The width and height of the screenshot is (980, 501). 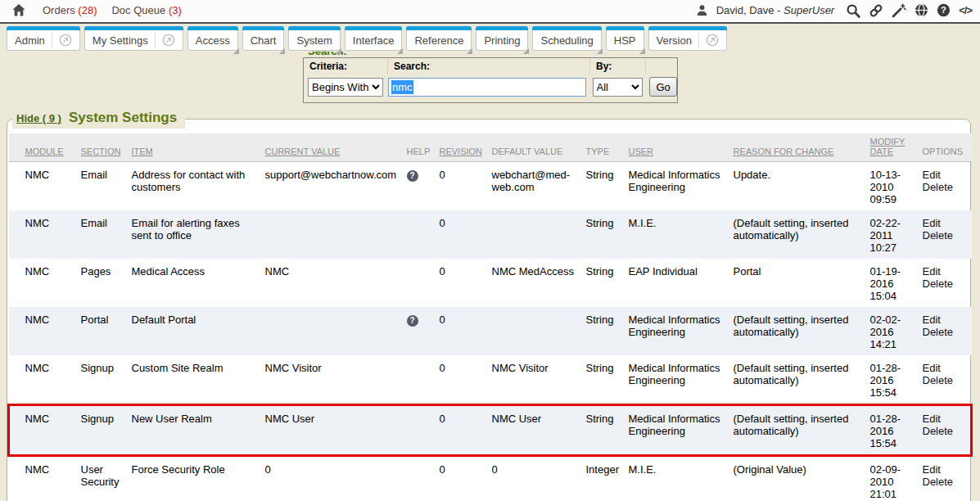 I want to click on search-icon, so click(x=853, y=11).